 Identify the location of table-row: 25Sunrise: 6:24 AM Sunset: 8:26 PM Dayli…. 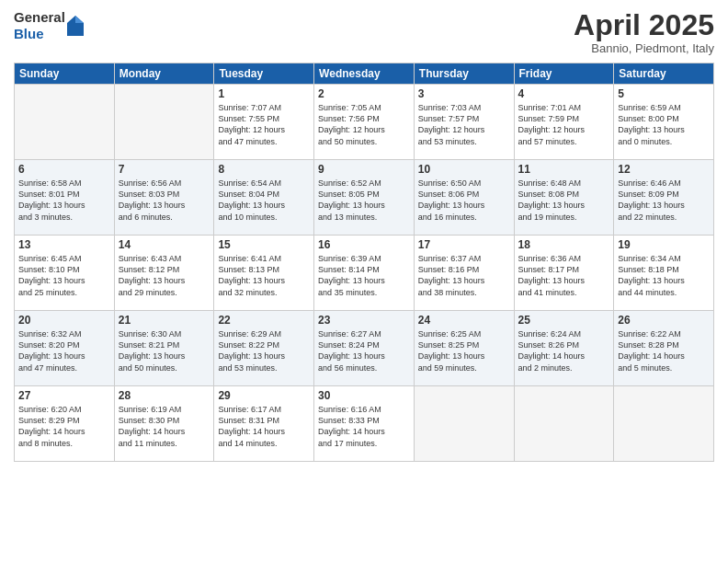
(564, 349).